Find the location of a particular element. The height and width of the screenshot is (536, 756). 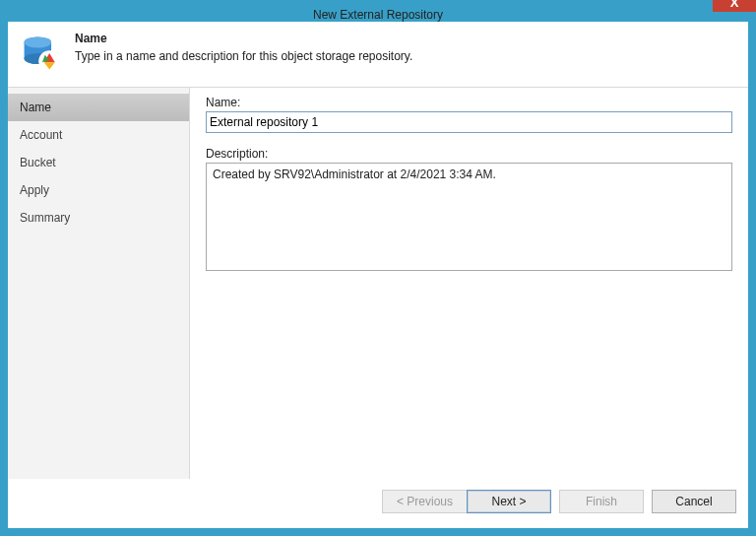

nav-button-pair: < Previous Next > is located at coordinates (467, 502).